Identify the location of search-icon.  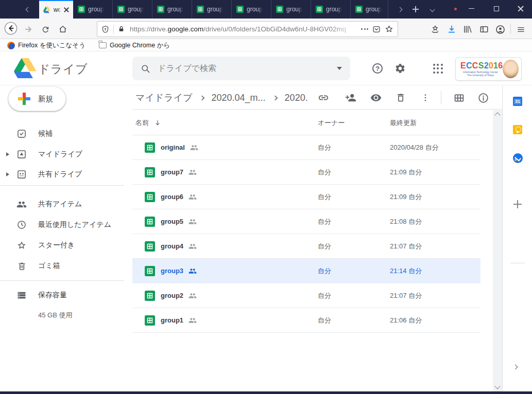
(145, 69).